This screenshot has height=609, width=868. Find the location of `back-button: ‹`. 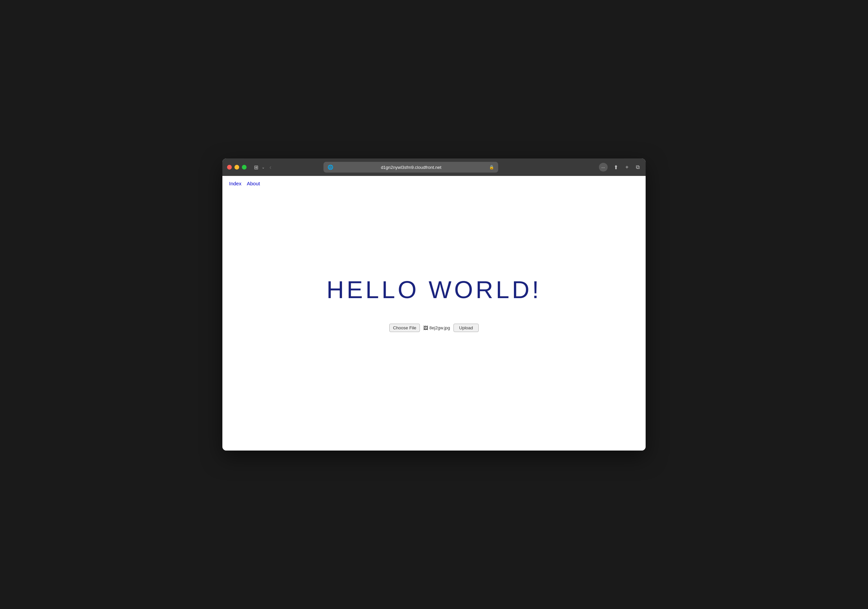

back-button: ‹ is located at coordinates (271, 167).